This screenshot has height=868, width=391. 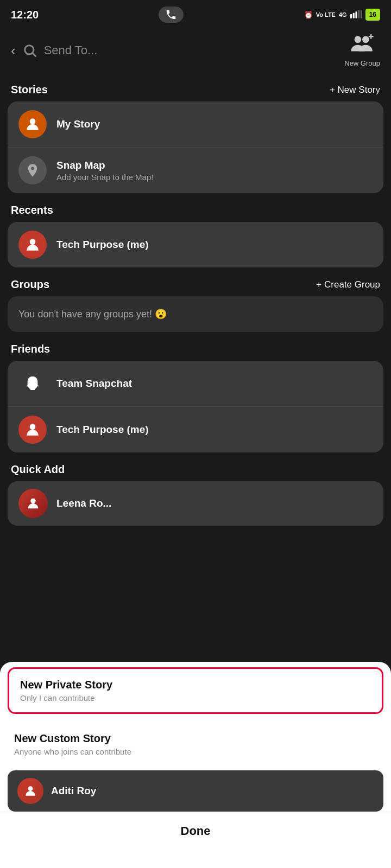 I want to click on list-item: Team Snapchat, so click(x=195, y=384).